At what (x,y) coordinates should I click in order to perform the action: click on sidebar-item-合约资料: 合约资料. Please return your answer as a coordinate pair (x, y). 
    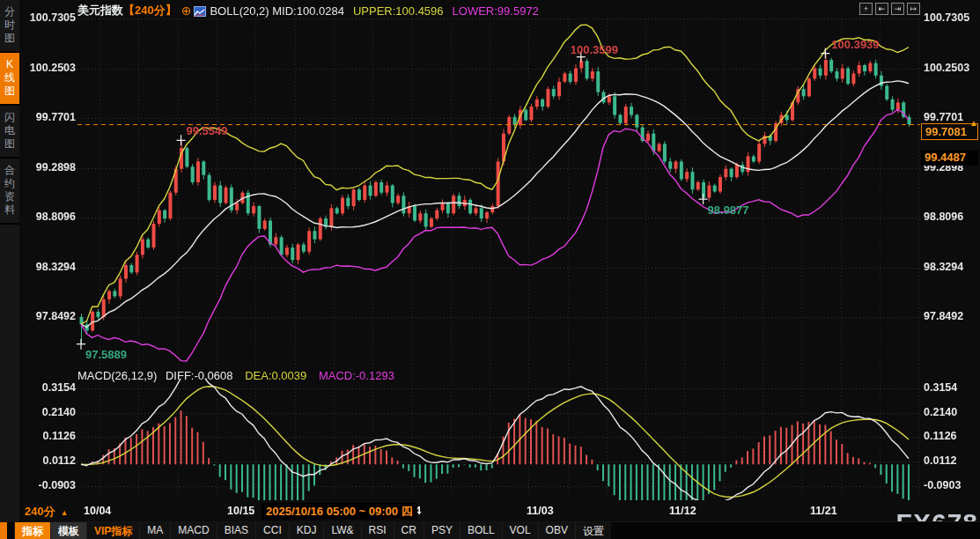
    Looking at the image, I should click on (10, 192).